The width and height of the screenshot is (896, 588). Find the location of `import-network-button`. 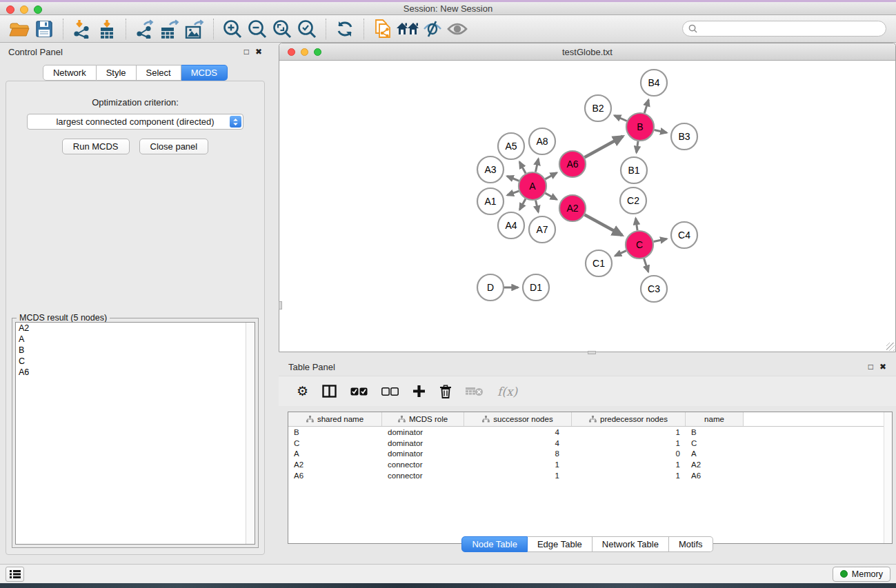

import-network-button is located at coordinates (82, 29).